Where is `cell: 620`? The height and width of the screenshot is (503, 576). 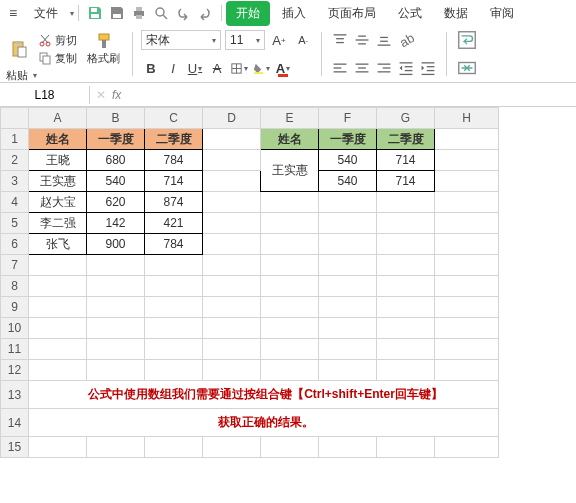
cell: 620 is located at coordinates (116, 202).